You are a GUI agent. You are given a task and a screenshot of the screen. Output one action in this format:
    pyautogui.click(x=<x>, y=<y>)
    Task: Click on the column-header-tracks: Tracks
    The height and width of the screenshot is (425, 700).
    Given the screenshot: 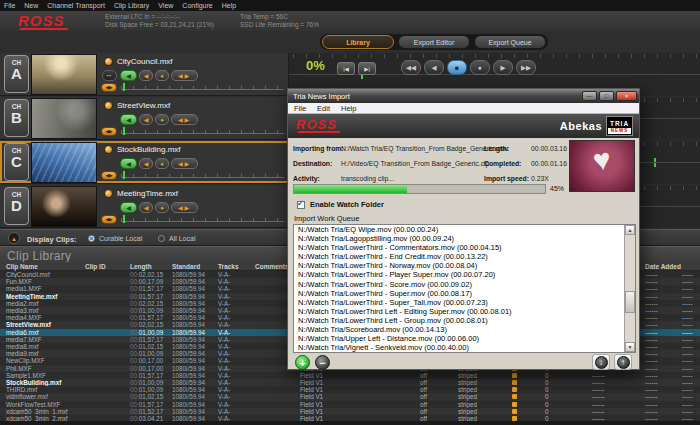 What is the action you would take?
    pyautogui.click(x=228, y=266)
    